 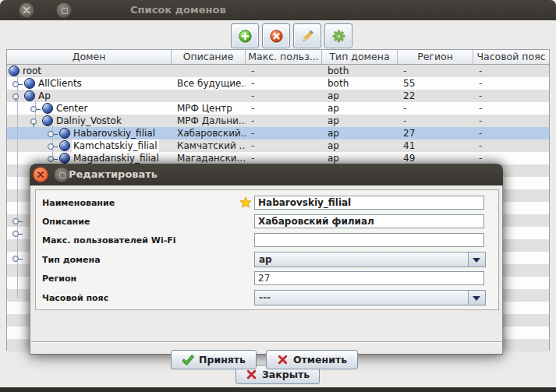 What do you see at coordinates (245, 36) in the screenshot?
I see `add-domain-button` at bounding box center [245, 36].